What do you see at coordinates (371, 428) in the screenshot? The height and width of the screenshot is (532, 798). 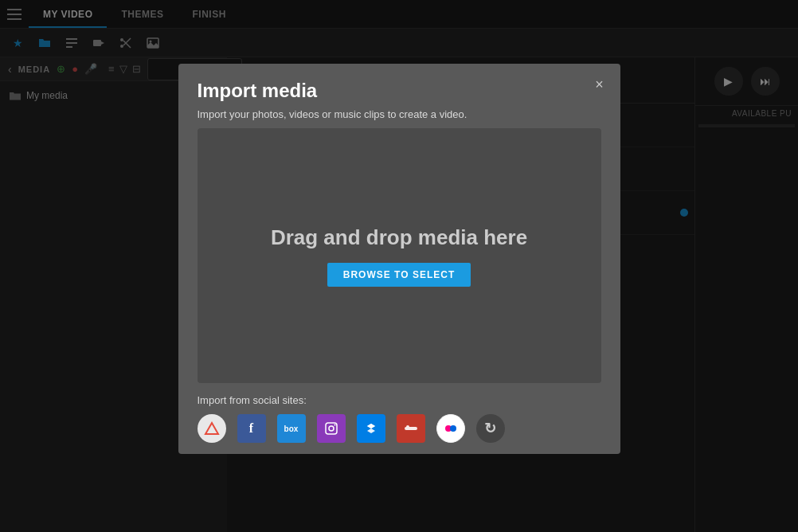 I see `dropbox-icon` at bounding box center [371, 428].